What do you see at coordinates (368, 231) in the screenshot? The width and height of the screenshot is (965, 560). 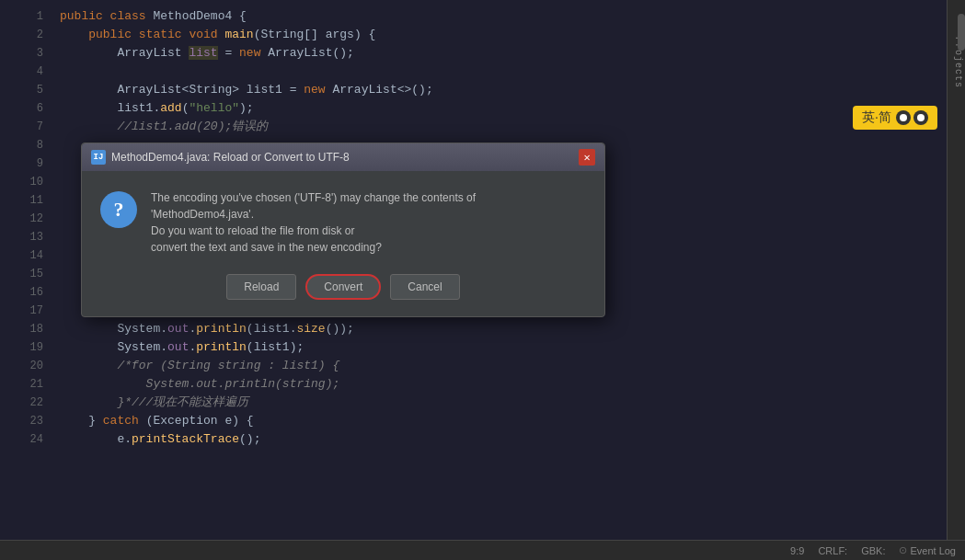 I see `dialog-message-line3: Do you want to reload the file from disk…` at bounding box center [368, 231].